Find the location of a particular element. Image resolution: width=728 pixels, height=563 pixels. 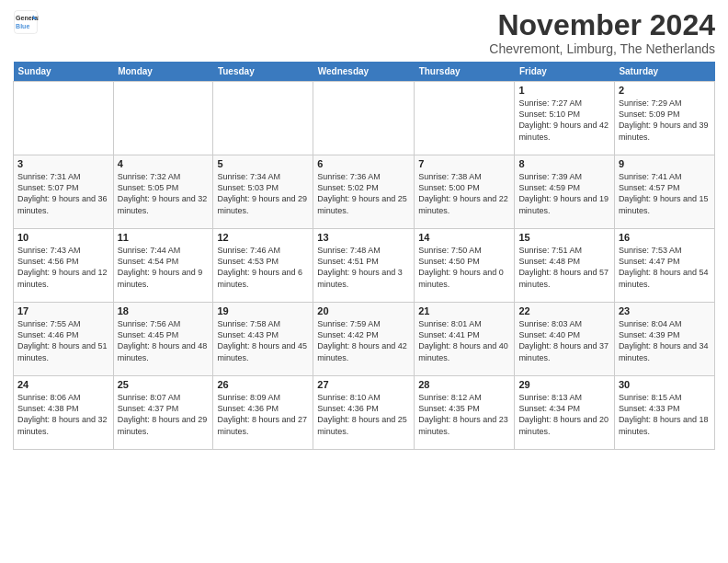

cell-2-2: 12Sunrise: 7:46 AM Sunset: 4:53 PM Dayli… is located at coordinates (263, 266).